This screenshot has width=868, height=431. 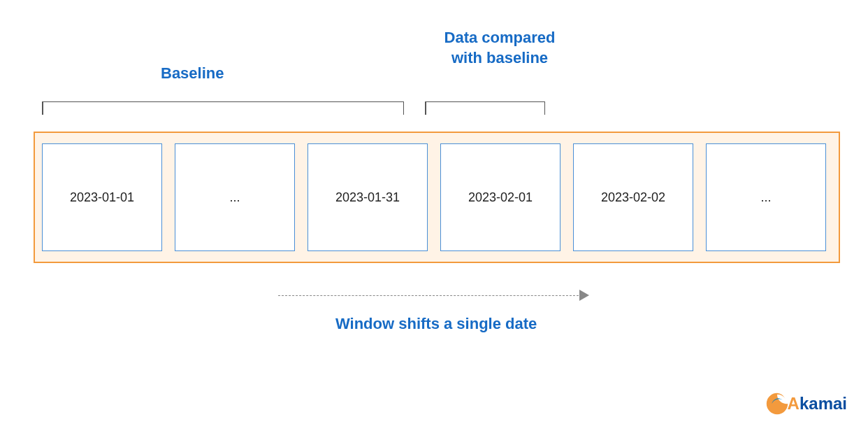 I want to click on akamai-swoosh-icon, so click(x=777, y=404).